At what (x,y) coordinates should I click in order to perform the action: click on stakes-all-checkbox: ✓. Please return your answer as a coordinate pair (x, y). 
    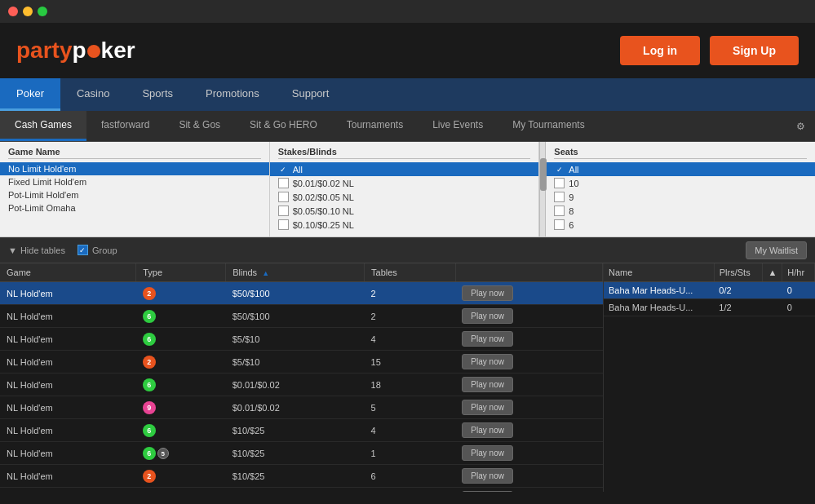
    Looking at the image, I should click on (284, 170).